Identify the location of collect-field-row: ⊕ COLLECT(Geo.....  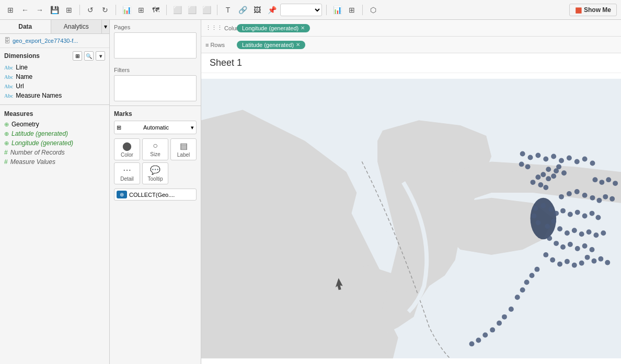
(155, 194).